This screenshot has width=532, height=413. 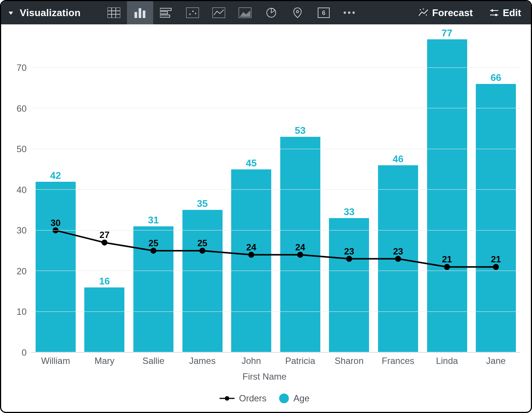 What do you see at coordinates (154, 361) in the screenshot?
I see `x-tick-label: Sallie` at bounding box center [154, 361].